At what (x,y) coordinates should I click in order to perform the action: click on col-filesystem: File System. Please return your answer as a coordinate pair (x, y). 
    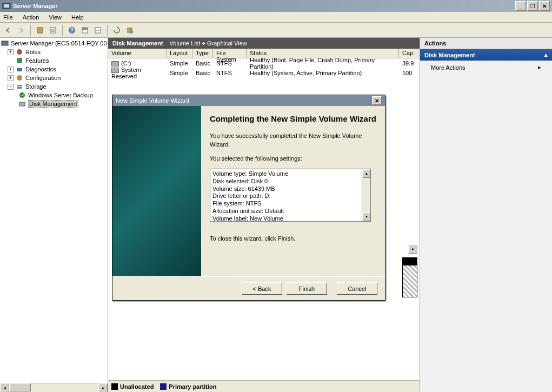
    Looking at the image, I should click on (230, 53).